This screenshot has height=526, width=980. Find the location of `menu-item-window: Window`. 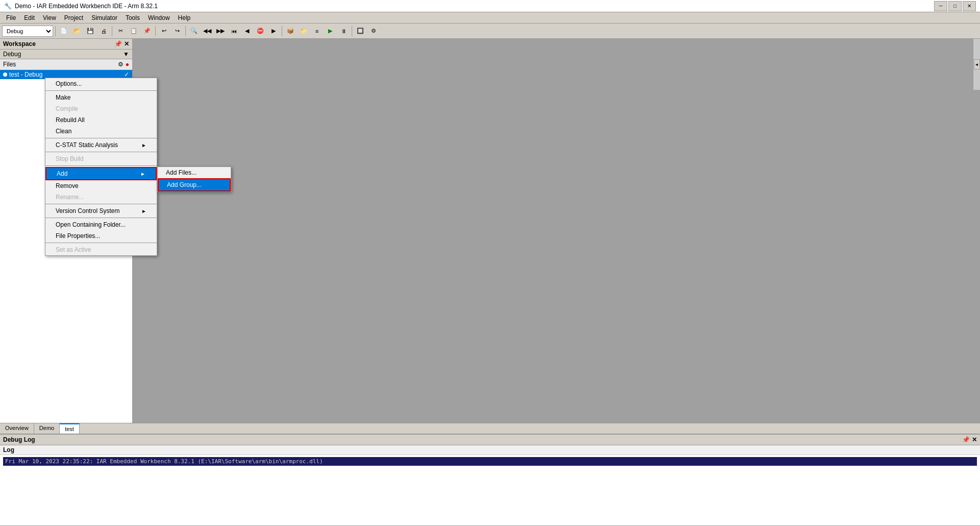

menu-item-window: Window is located at coordinates (159, 18).